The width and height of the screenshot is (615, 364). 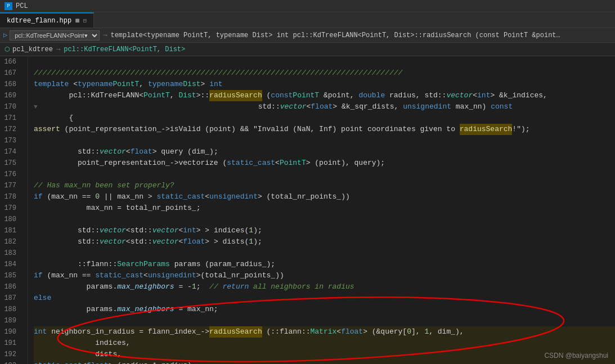 I want to click on code-line: params.max_neighbors = -1; // return all…, so click(x=324, y=287).